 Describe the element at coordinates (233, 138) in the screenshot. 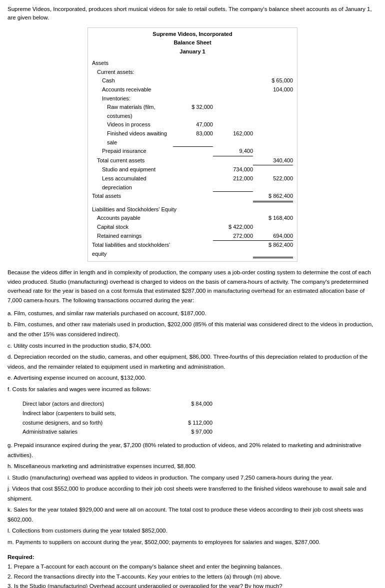

I see `inv-total: 162,000` at that location.